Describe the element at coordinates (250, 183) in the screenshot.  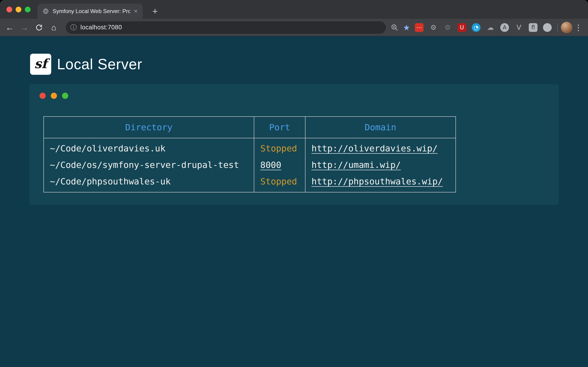
I see `table-row: ~/Code/phpsouthwales-uk Stopped http://p…` at that location.